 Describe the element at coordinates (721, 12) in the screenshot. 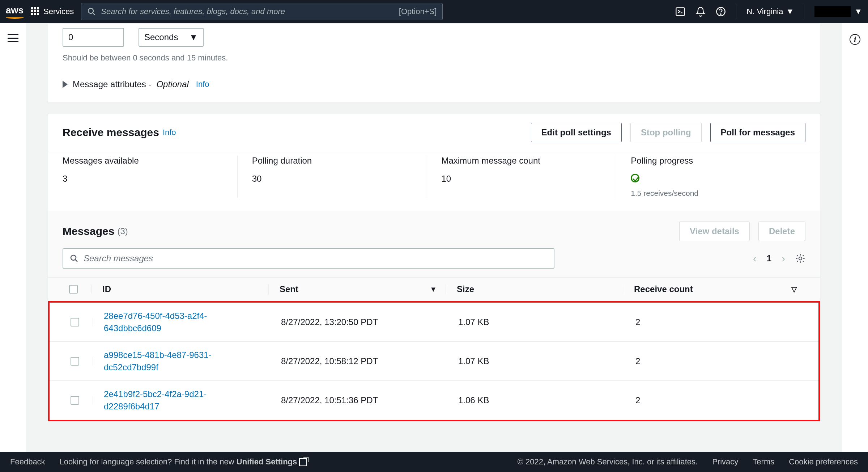

I see `help-icon` at that location.